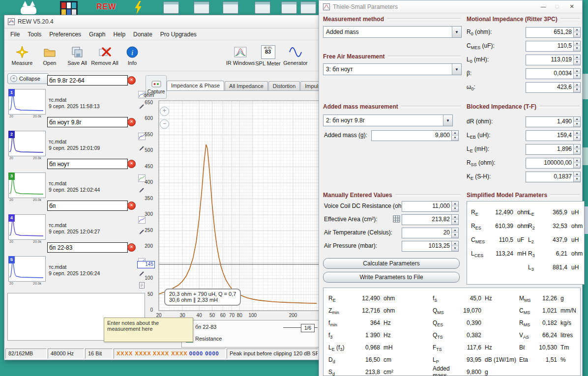 This screenshot has height=376, width=588. Describe the element at coordinates (553, 32) in the screenshot. I see `motional-param-field: 651,28▲▼` at that location.